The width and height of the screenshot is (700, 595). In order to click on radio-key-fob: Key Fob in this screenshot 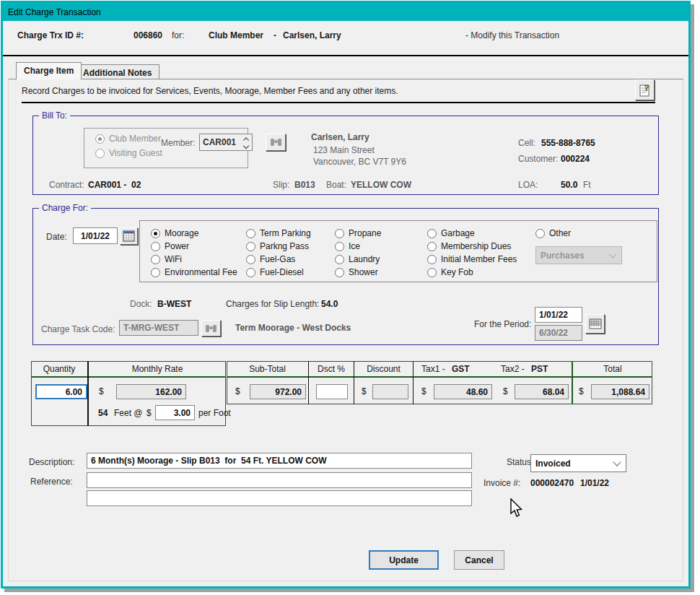, I will do `click(450, 272)`.